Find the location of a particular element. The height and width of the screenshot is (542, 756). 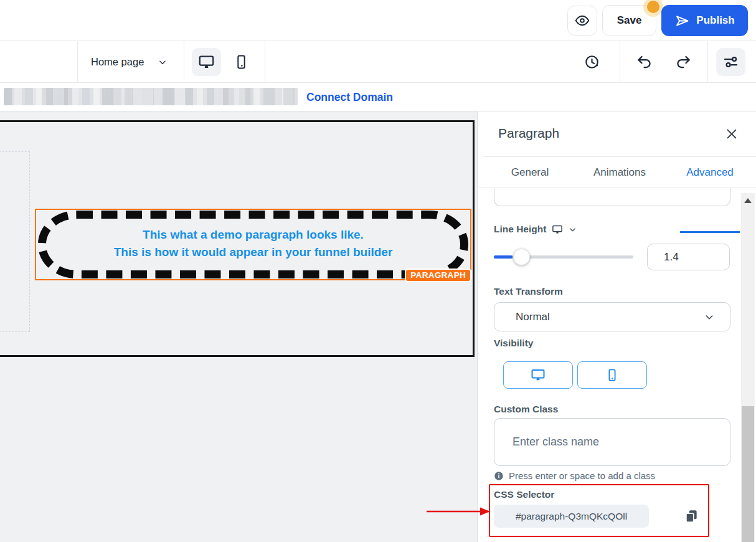

publish-button-label: Publish is located at coordinates (715, 21).